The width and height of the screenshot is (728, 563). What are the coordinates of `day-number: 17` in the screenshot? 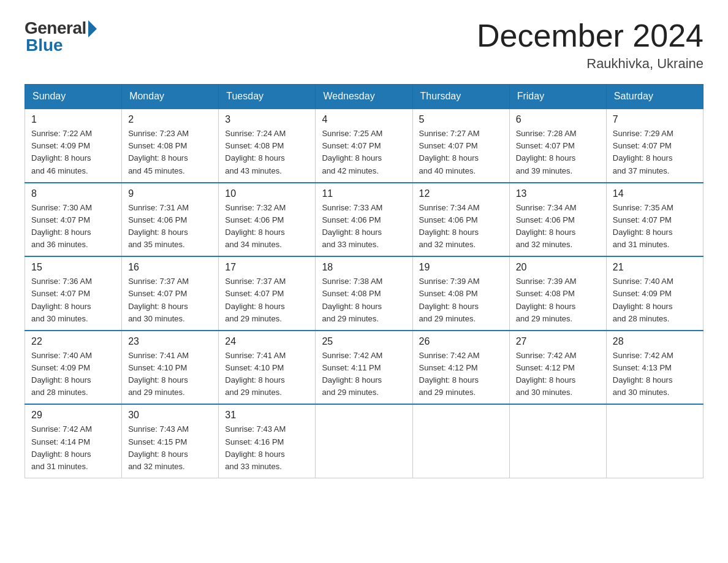 It's located at (267, 267).